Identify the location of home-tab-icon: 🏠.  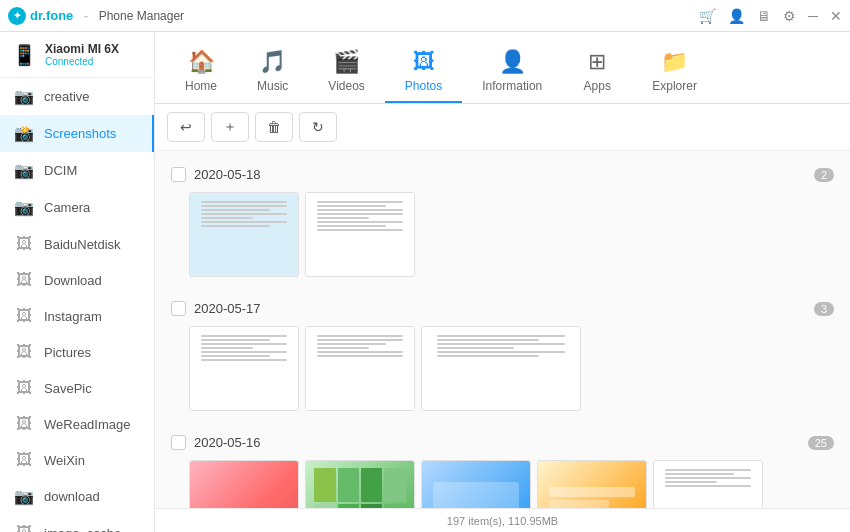
(202, 62).